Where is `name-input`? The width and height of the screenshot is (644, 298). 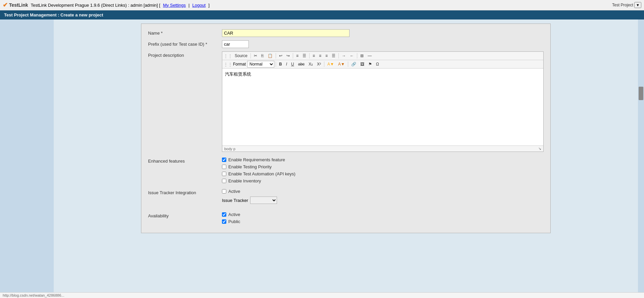 name-input is located at coordinates (286, 33).